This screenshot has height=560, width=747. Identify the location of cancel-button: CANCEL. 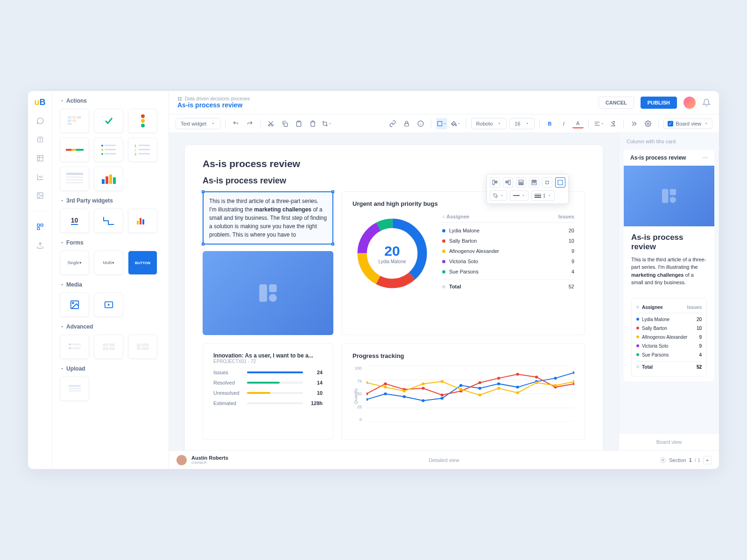
(616, 103).